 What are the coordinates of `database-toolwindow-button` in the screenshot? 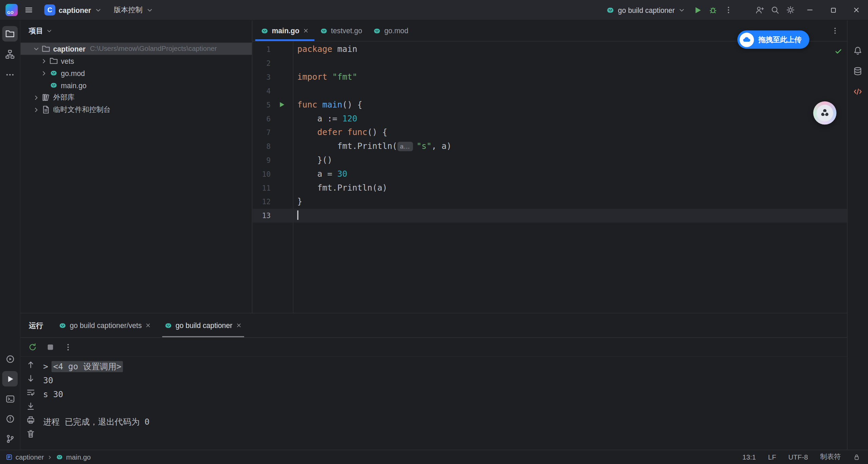 It's located at (858, 71).